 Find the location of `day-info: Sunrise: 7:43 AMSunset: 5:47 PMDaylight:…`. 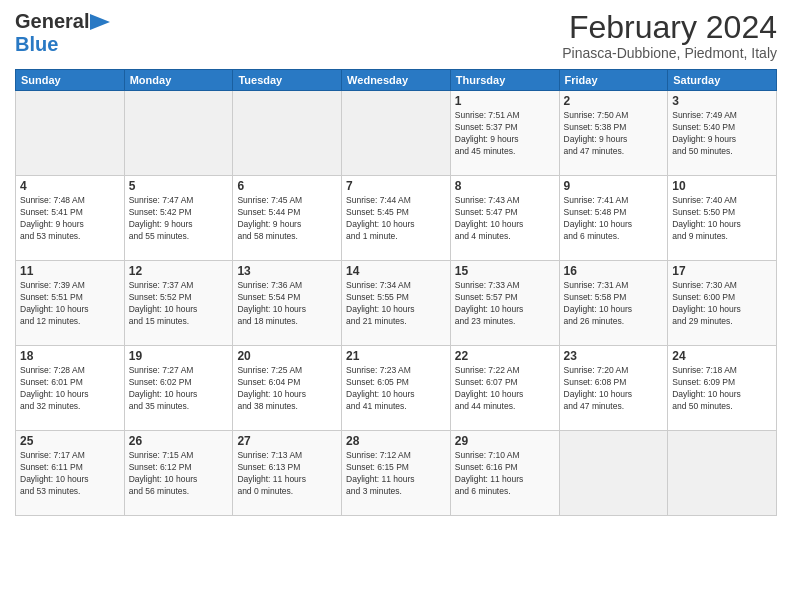

day-info: Sunrise: 7:43 AMSunset: 5:47 PMDaylight:… is located at coordinates (505, 219).